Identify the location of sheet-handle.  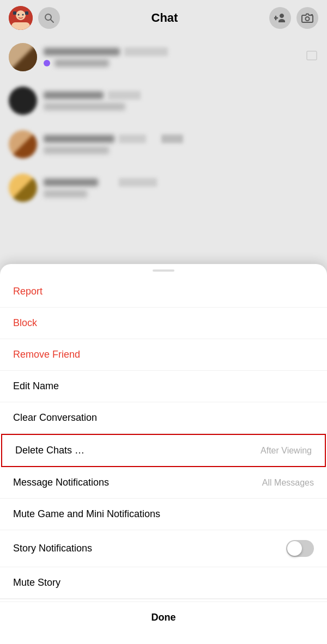
(164, 271).